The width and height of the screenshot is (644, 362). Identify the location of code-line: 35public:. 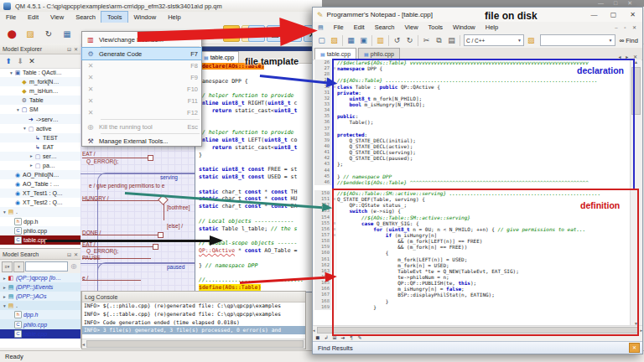
(472, 116).